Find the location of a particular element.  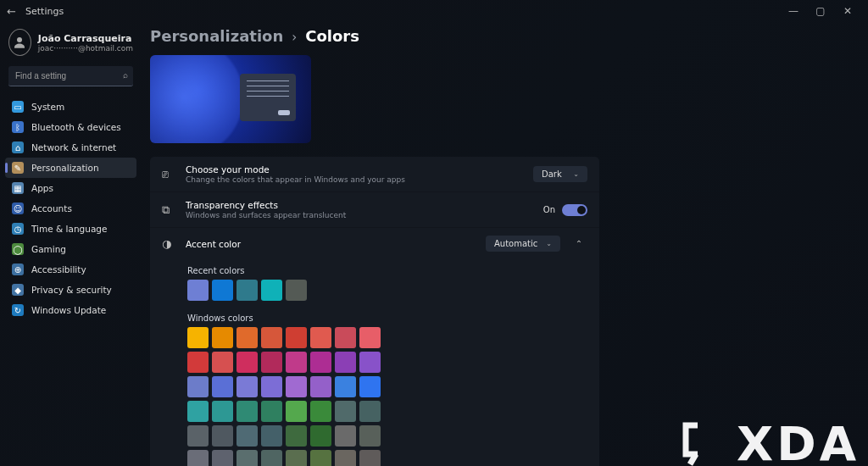

mode-select: Dark⌄ is located at coordinates (560, 175).